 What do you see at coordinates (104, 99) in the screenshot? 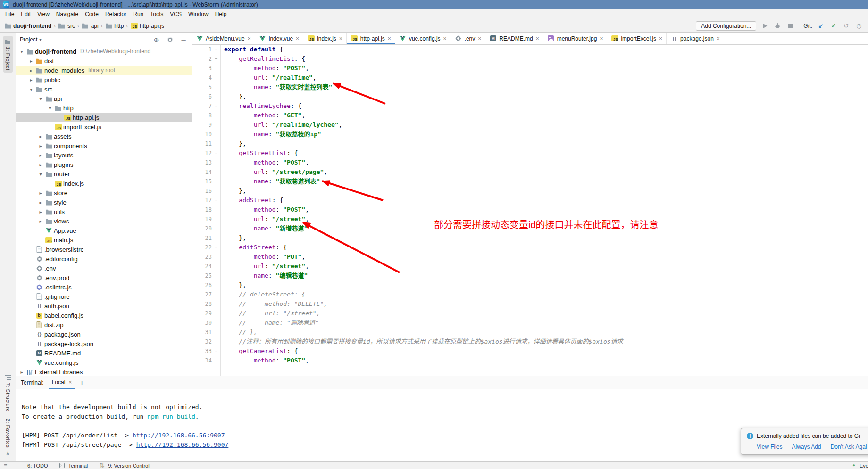
I see `tree-item-api: ▾api` at bounding box center [104, 99].